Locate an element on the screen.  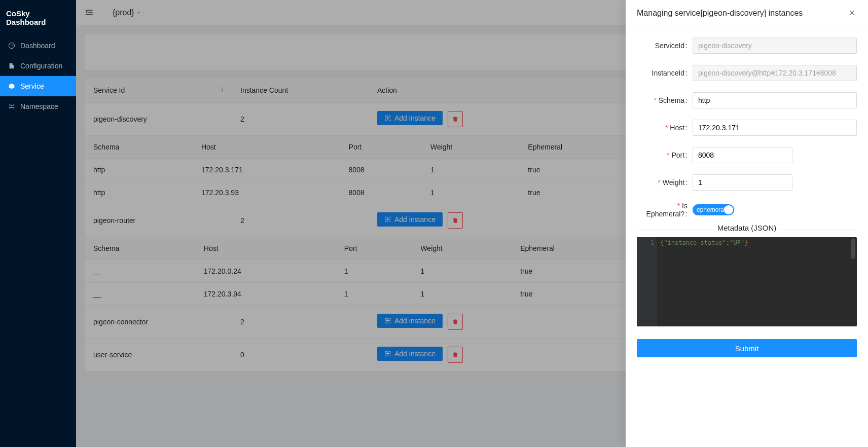
instance-id-input is located at coordinates (775, 73).